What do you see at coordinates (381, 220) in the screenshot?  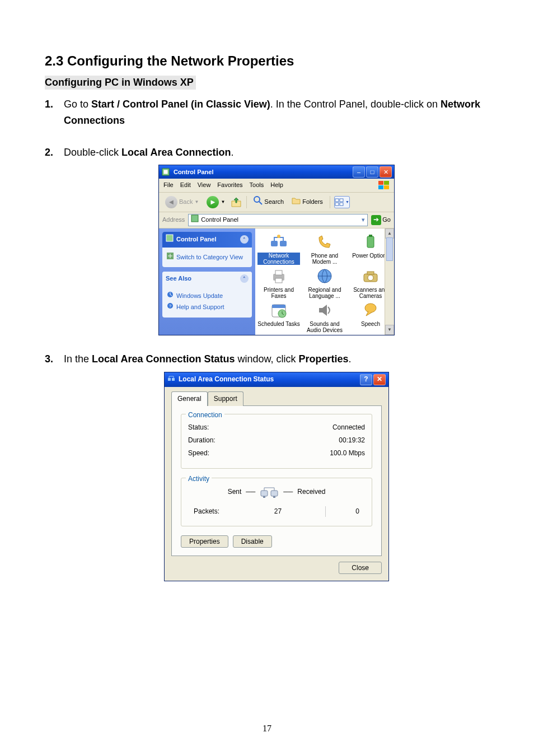 I see `go-button: ➔ Go` at bounding box center [381, 220].